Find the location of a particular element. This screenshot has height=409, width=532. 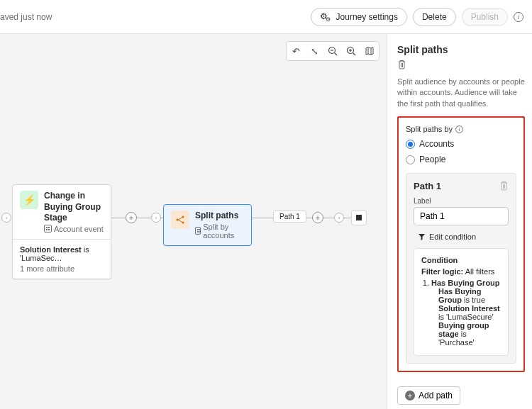

publish-button: Publish is located at coordinates (485, 17).